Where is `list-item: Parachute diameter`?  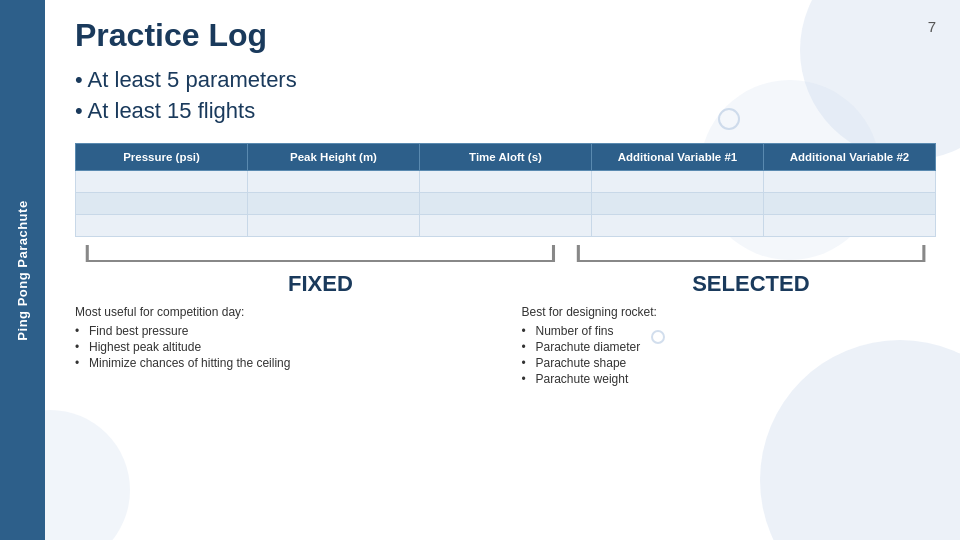
list-item: Parachute diameter is located at coordinates (730, 347).